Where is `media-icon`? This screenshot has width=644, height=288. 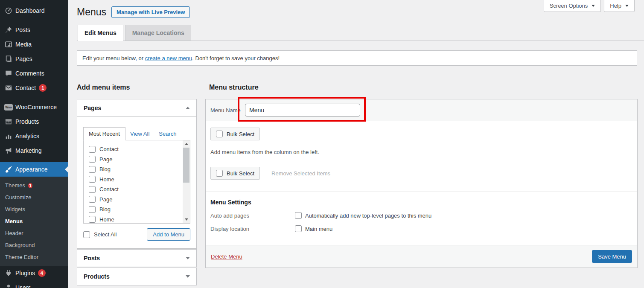
media-icon is located at coordinates (9, 44).